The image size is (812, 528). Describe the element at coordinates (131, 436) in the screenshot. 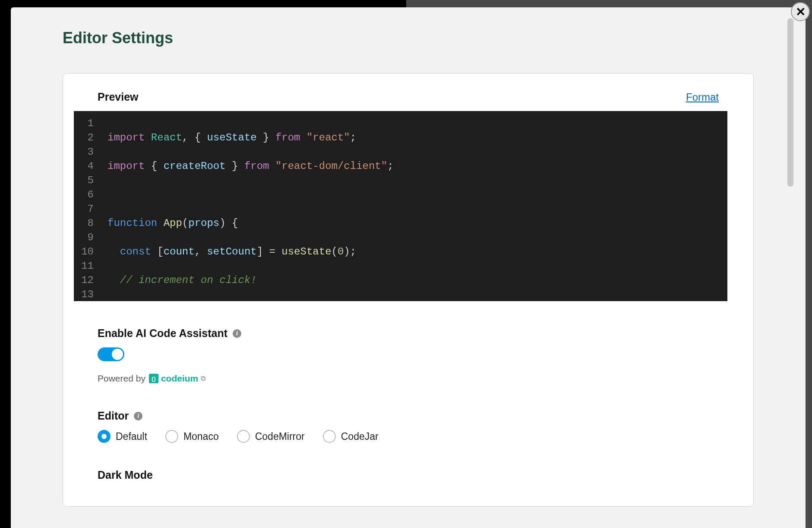

I see `radio-label: Default` at that location.